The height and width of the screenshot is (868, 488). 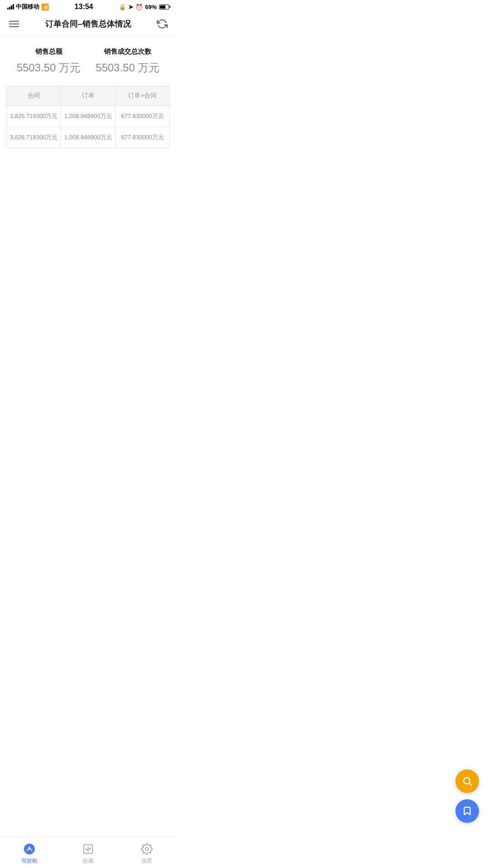 I want to click on table-cell-r1c3: 677.830000万元, so click(x=143, y=116).